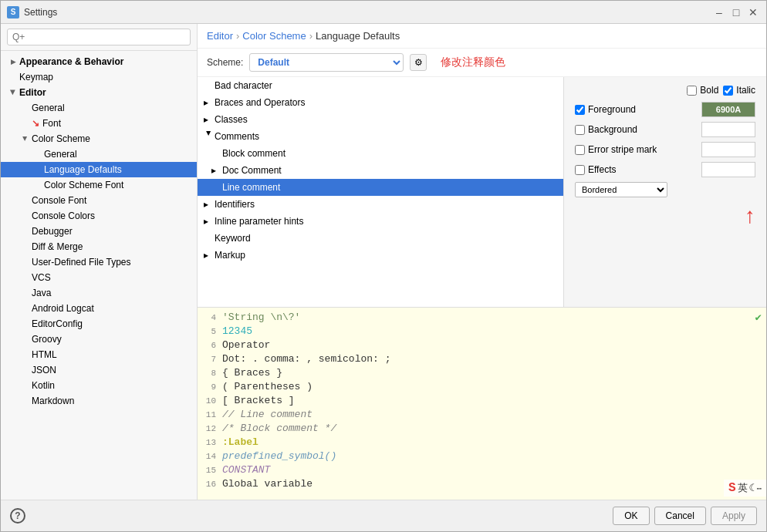  What do you see at coordinates (210, 443) in the screenshot?
I see `line-number: 13` at bounding box center [210, 443].